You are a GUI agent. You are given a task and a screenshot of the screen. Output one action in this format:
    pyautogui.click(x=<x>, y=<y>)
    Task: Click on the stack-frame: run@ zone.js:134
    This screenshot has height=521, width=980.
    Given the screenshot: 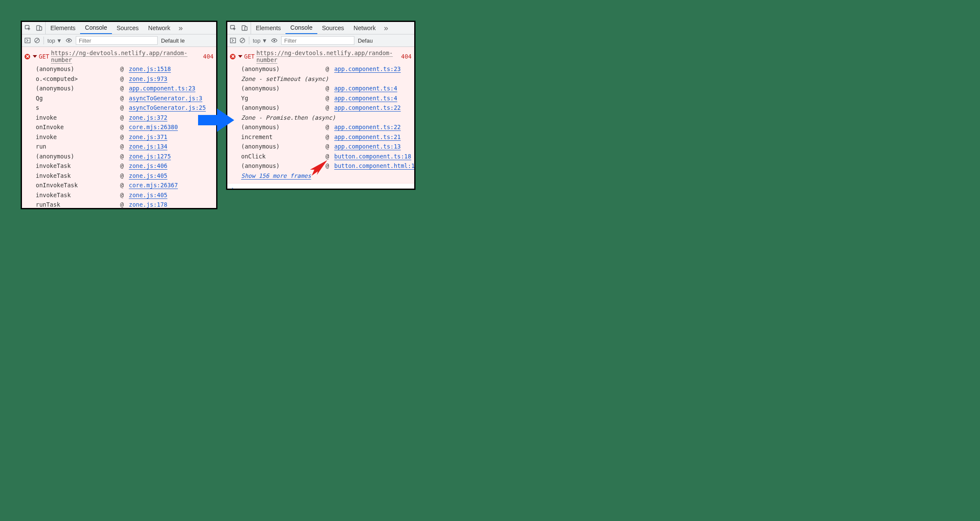 What is the action you would take?
    pyautogui.click(x=119, y=146)
    